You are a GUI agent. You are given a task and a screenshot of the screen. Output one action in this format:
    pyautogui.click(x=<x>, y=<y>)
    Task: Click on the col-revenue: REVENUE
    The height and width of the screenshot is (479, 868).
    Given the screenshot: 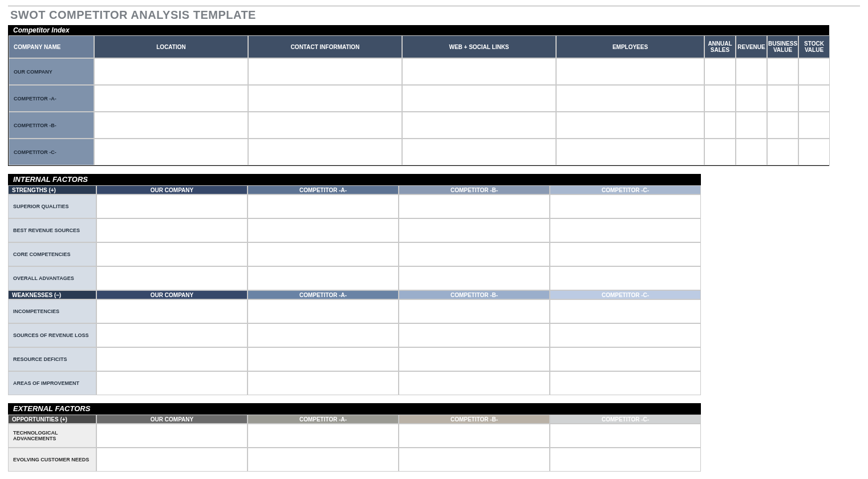 What is the action you would take?
    pyautogui.click(x=752, y=47)
    